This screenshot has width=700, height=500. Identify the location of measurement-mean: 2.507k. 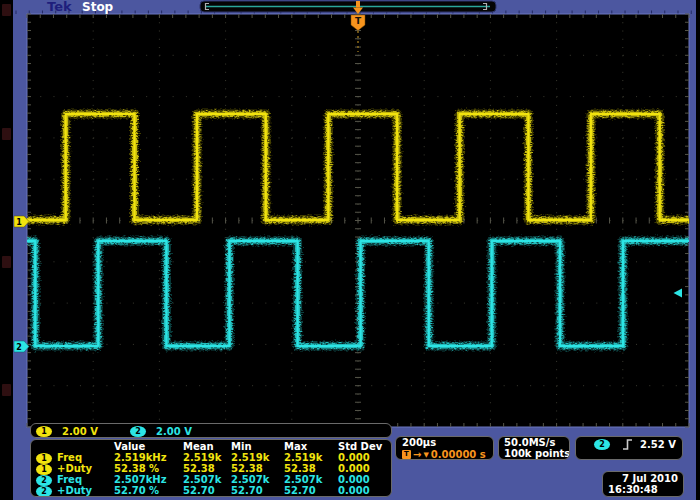
(202, 480).